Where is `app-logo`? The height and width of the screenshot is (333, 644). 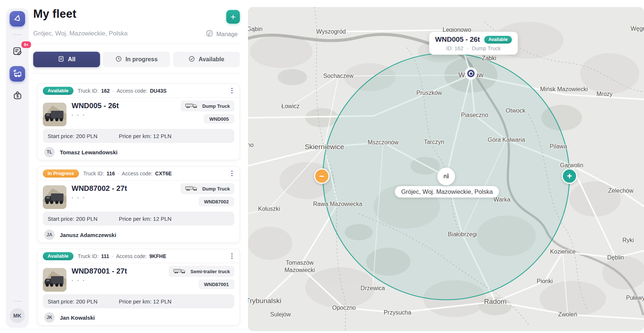
app-logo is located at coordinates (17, 19).